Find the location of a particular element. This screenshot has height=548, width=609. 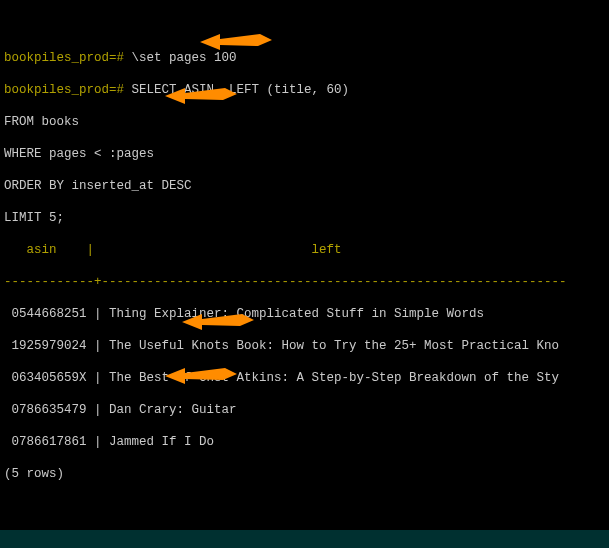

status-bar: bookpiles_prod=# is located at coordinates (304, 539).